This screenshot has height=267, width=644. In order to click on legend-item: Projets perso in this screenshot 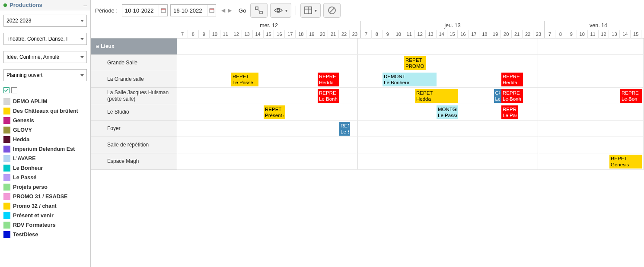, I will do `click(45, 187)`.